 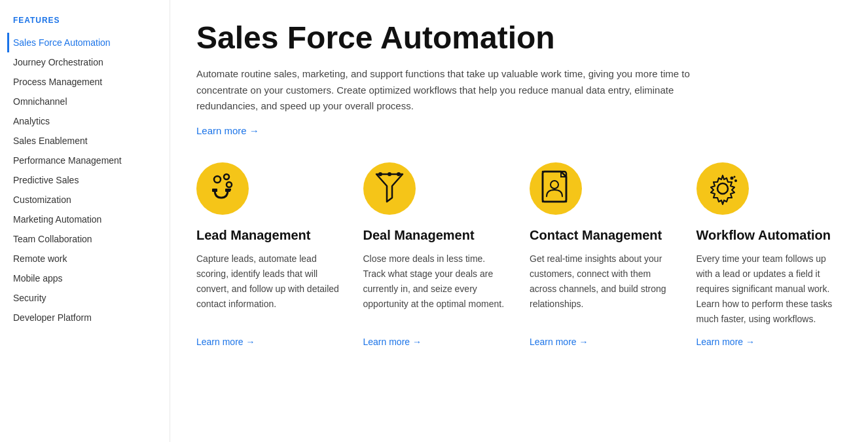 I want to click on sidebar-item-developer-platform: Developer Platform, so click(x=92, y=318).